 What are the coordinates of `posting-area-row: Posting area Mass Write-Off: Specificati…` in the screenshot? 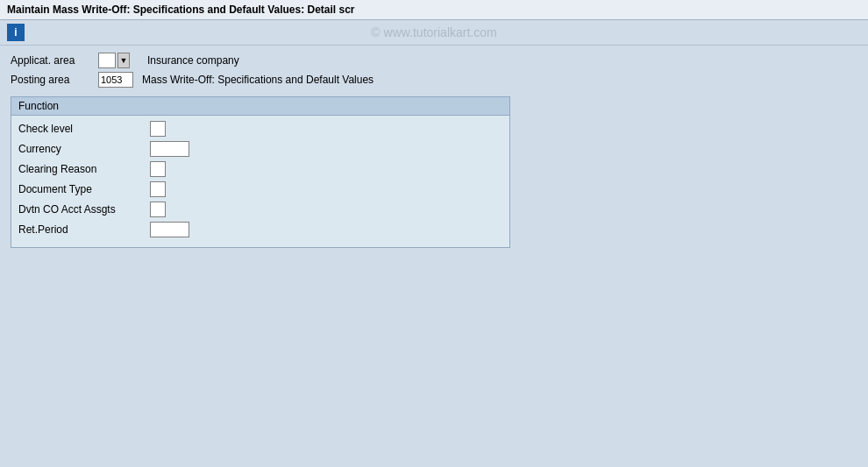 It's located at (434, 80).